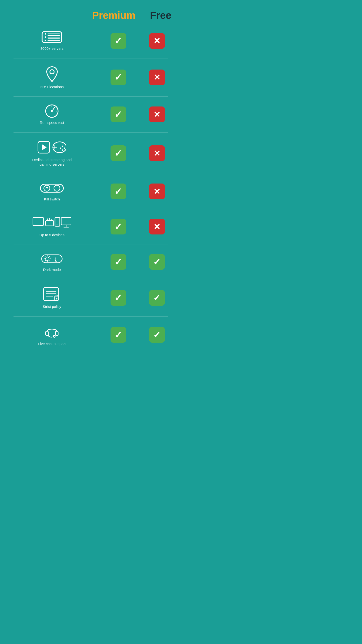  Describe the element at coordinates (138, 192) in the screenshot. I see `killswitch-checks` at that location.